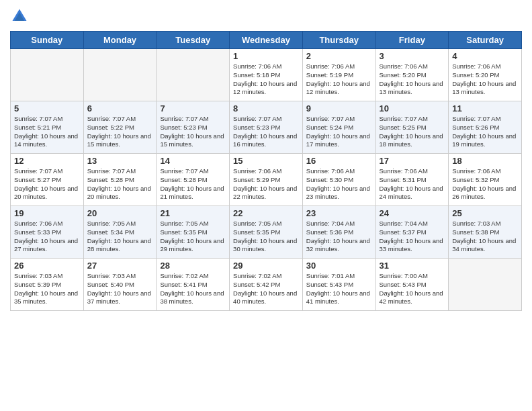 The width and height of the screenshot is (532, 411). What do you see at coordinates (120, 214) in the screenshot?
I see `day-number: 20` at bounding box center [120, 214].